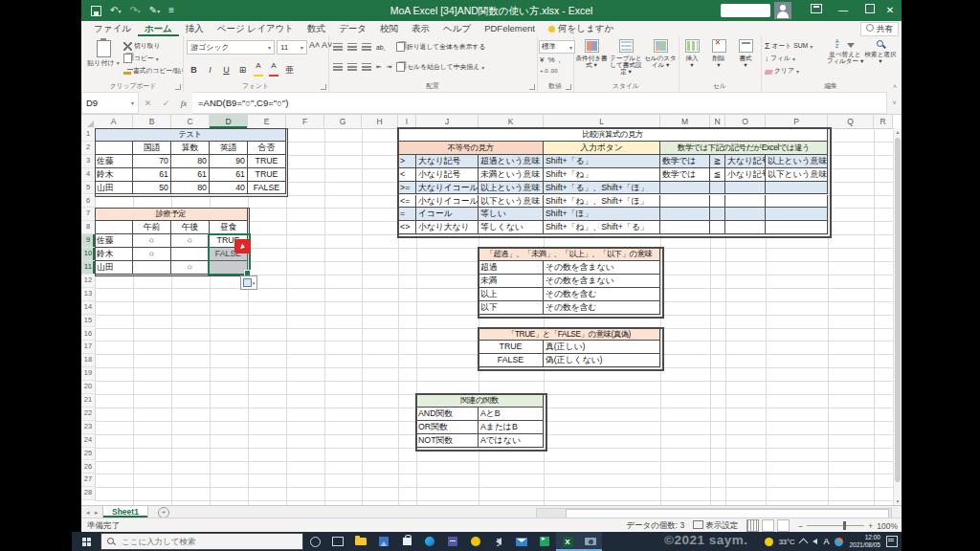  Describe the element at coordinates (511, 214) in the screenshot. I see `cell-K7: 等しい` at that location.